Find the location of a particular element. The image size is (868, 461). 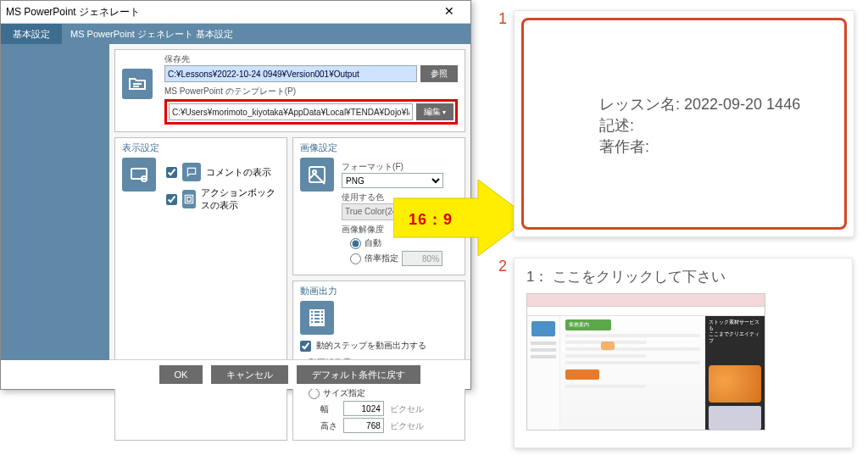

save-group: 保存先 参照 MS PowerPoint のテンプレート(P) 編集 is located at coordinates (290, 91).